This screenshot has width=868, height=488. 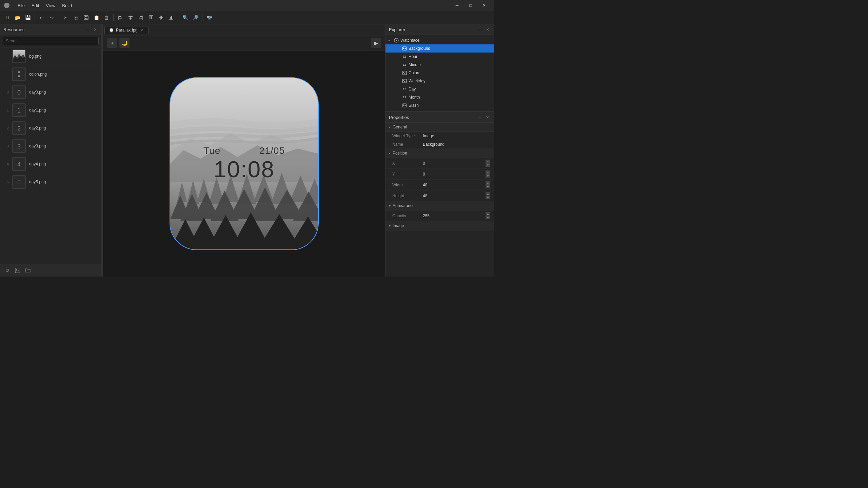 What do you see at coordinates (439, 153) in the screenshot?
I see `position-section-header: ▾ Position` at bounding box center [439, 153].